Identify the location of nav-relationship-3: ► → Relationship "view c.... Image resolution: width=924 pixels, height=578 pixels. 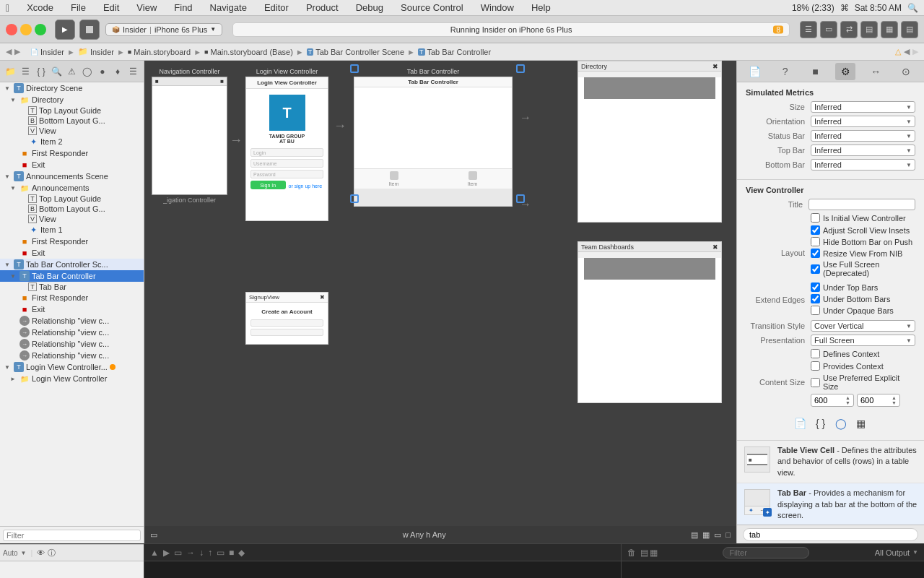
(72, 344).